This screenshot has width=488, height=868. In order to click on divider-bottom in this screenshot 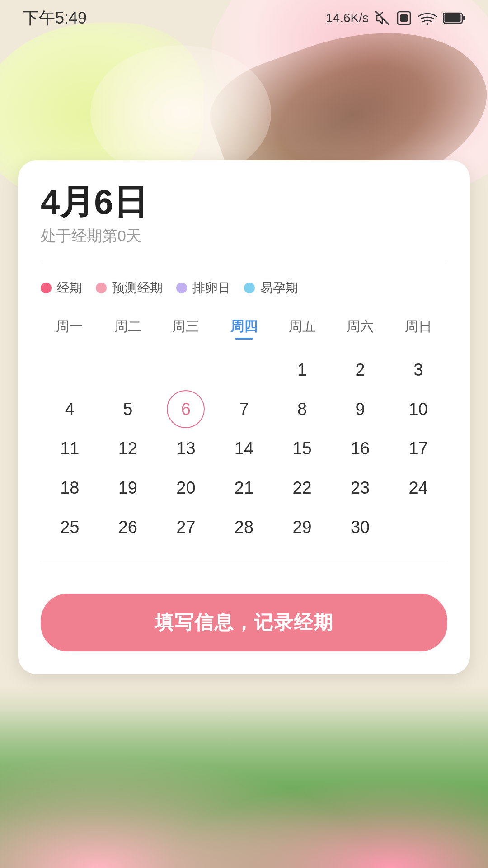, I will do `click(244, 561)`.